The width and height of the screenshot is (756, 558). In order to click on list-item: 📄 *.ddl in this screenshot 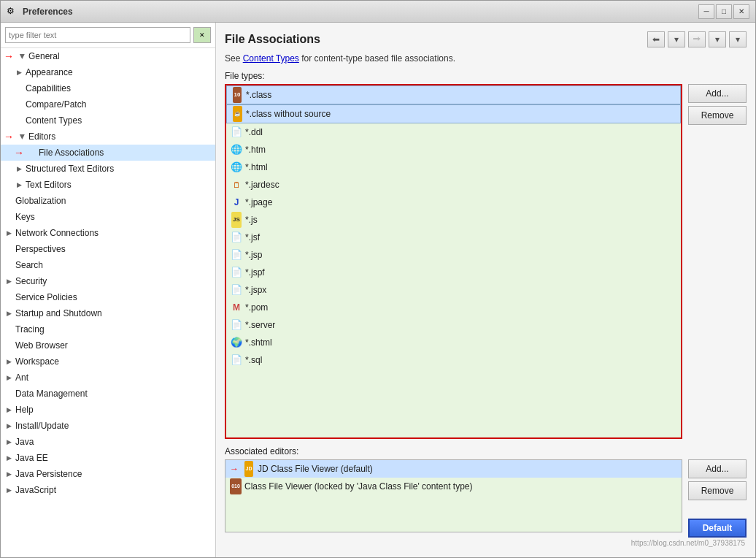, I will do `click(454, 132)`.